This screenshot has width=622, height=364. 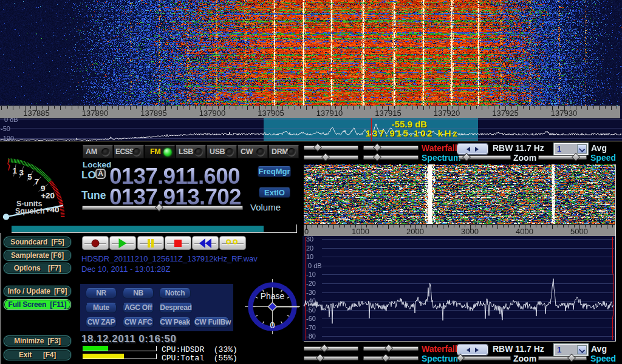 I want to click on svg-text: 3, so click(x=21, y=172).